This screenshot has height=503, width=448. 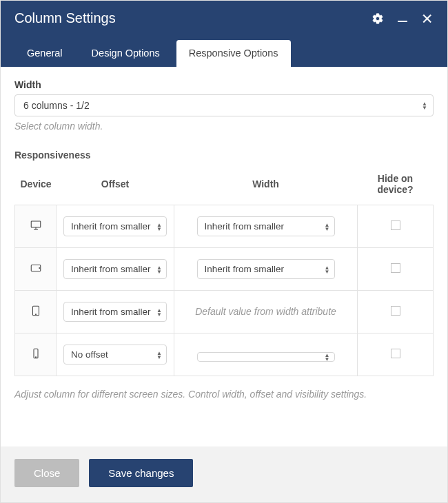 What do you see at coordinates (225, 355) in the screenshot?
I see `table-row: No offset ▲▼ ▲▼` at bounding box center [225, 355].